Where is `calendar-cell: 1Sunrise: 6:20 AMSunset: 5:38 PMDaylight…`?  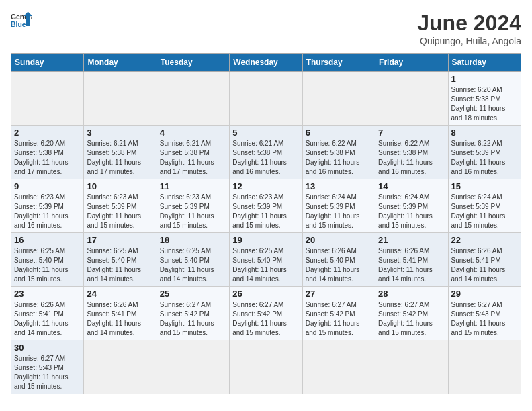 calendar-cell: 1Sunrise: 6:20 AMSunset: 5:38 PMDaylight… is located at coordinates (484, 99).